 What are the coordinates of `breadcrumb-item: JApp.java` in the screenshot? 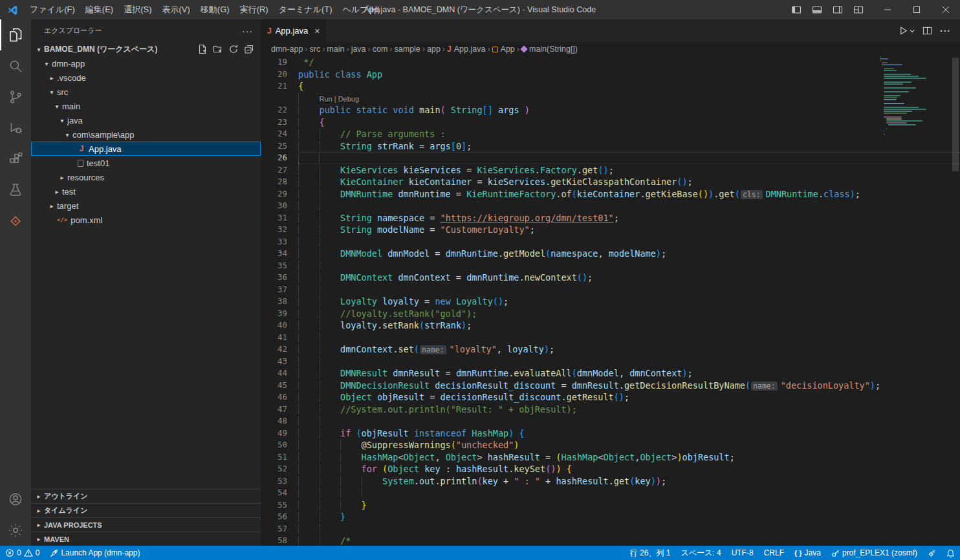 It's located at (466, 49).